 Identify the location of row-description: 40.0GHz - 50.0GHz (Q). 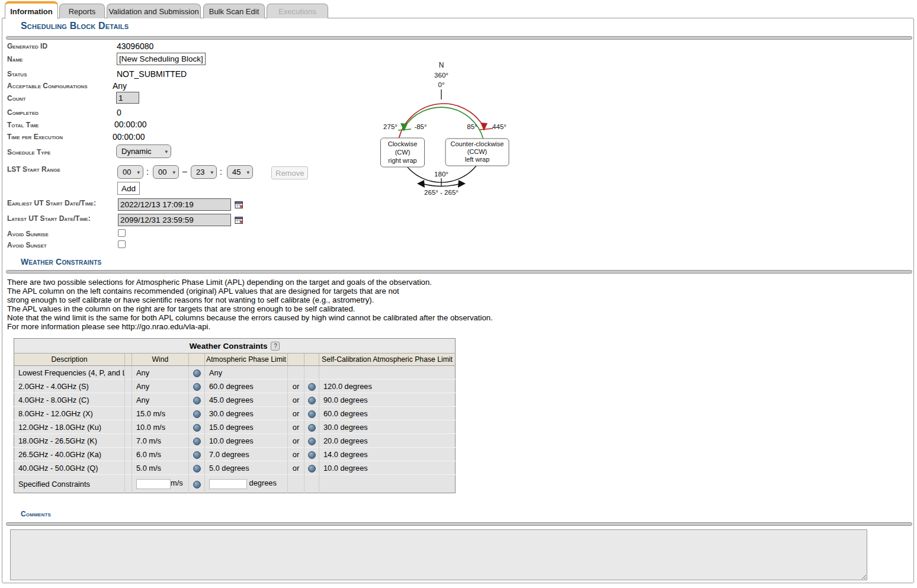
(70, 468).